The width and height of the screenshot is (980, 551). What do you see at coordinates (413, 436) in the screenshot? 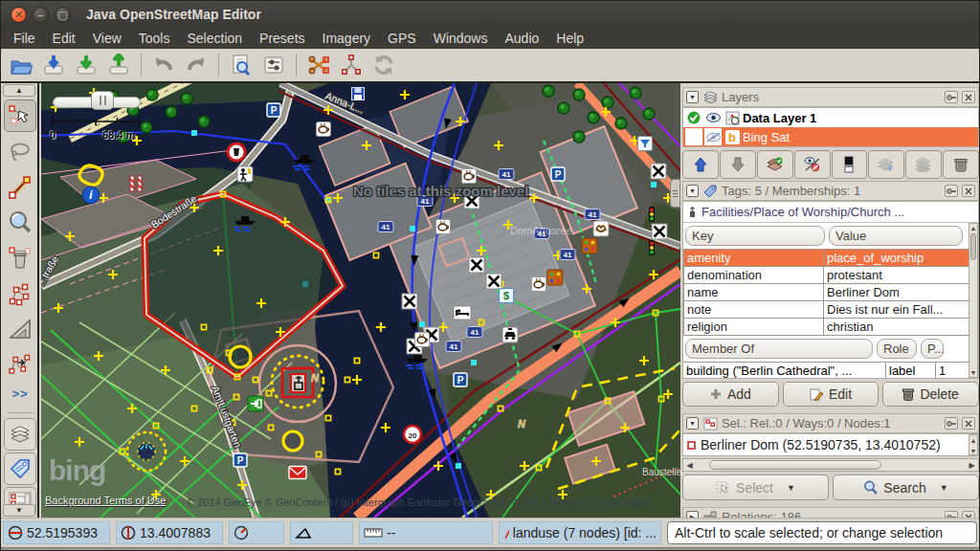
I see `svg-text: 20` at bounding box center [413, 436].